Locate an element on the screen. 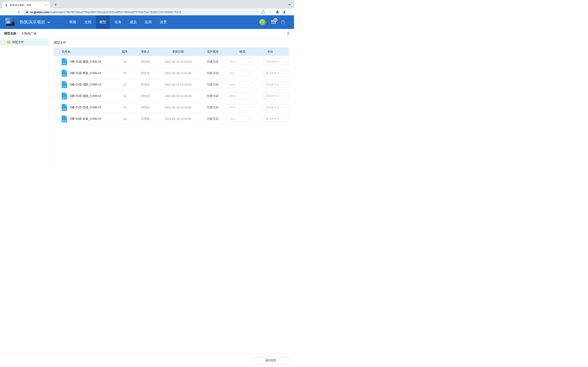  model-name-value: 大拇指广场 is located at coordinates (29, 33).